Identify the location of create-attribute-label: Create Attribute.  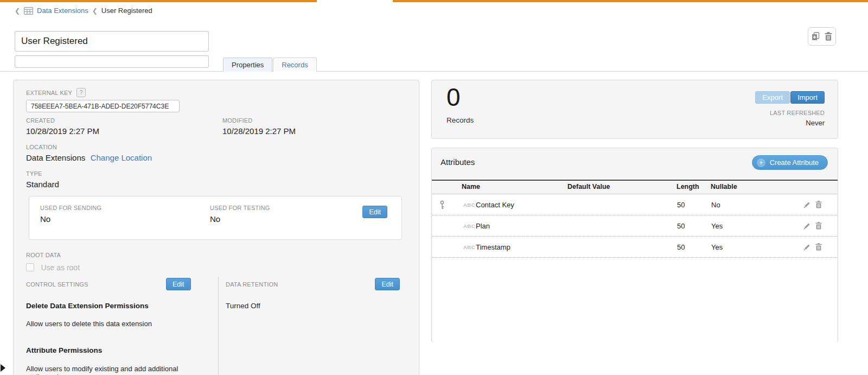
(794, 163).